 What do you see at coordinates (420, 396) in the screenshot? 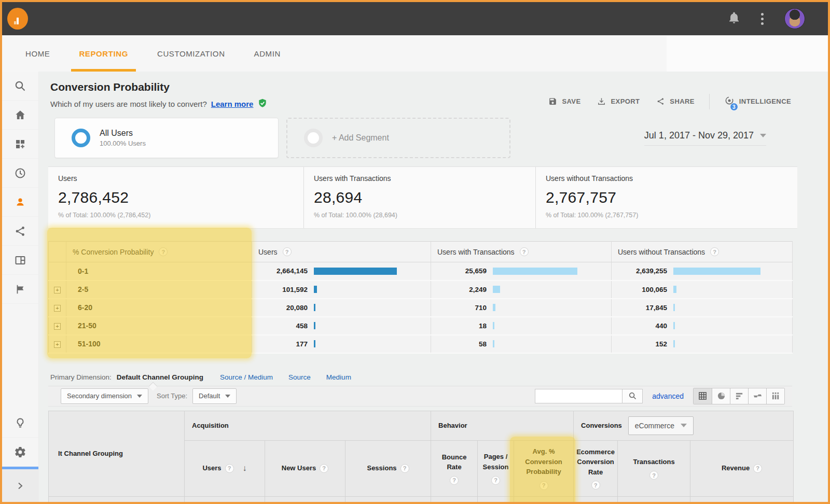
I see `table-toolbar: Secondary dimension Sort Type: Default a…` at bounding box center [420, 396].